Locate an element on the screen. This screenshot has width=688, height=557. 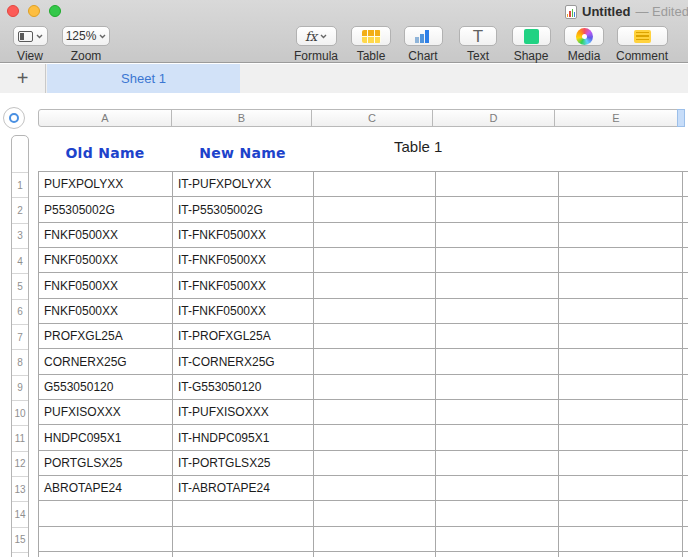
cell-C14 is located at coordinates (375, 513).